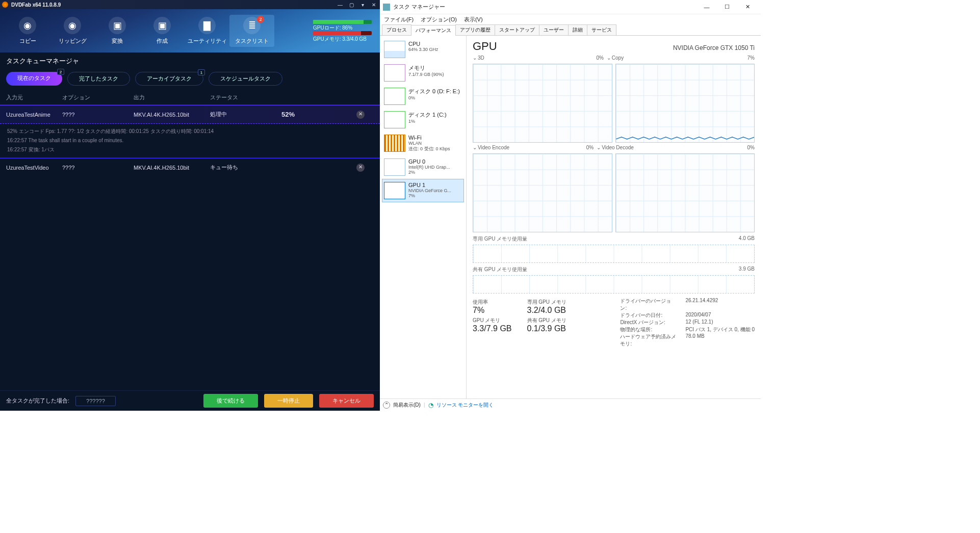 This screenshot has height=533, width=980. Describe the element at coordinates (343, 28) in the screenshot. I see `gpu-load-text: GPUロード: 86%` at that location.